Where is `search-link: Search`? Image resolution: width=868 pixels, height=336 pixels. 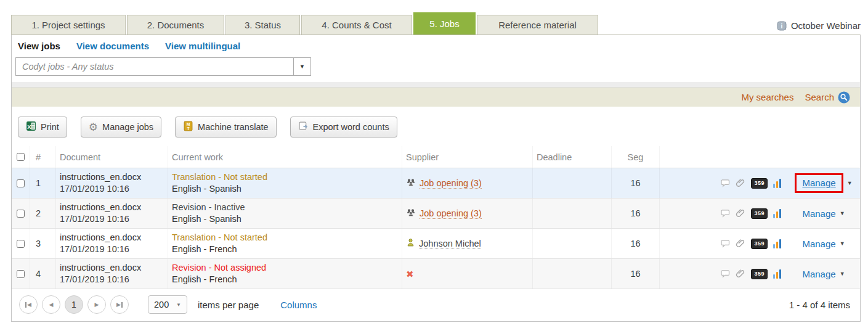 search-link: Search is located at coordinates (819, 97).